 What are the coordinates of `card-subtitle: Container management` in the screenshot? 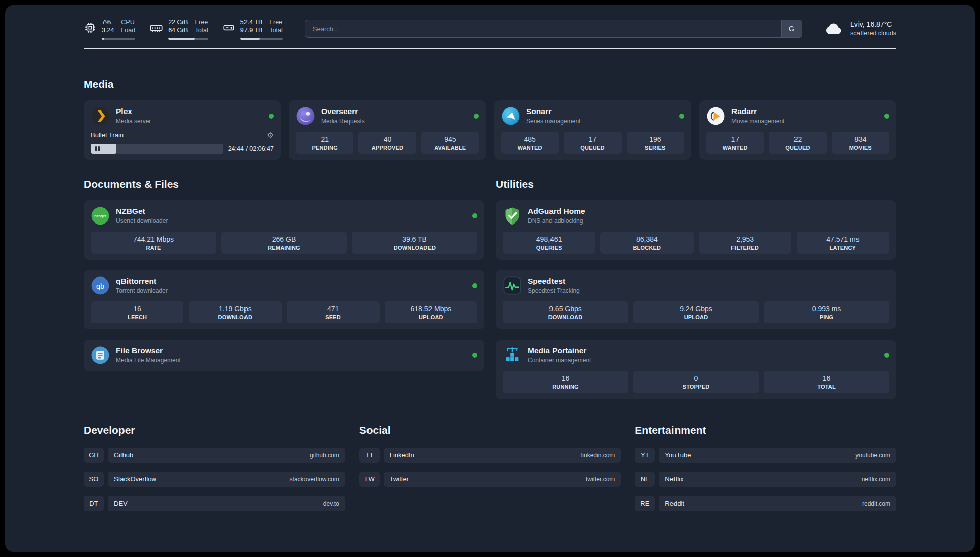 It's located at (560, 360).